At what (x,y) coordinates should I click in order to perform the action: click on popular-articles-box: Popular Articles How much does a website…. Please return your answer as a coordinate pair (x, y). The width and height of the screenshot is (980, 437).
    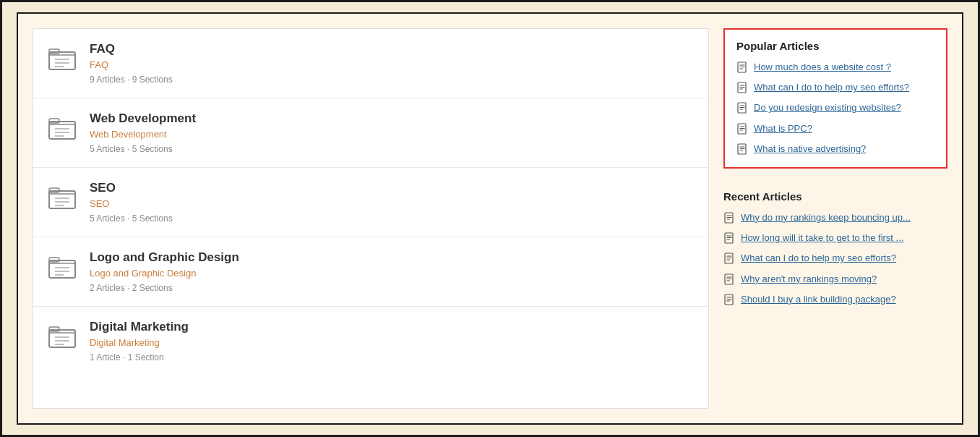
    Looking at the image, I should click on (835, 98).